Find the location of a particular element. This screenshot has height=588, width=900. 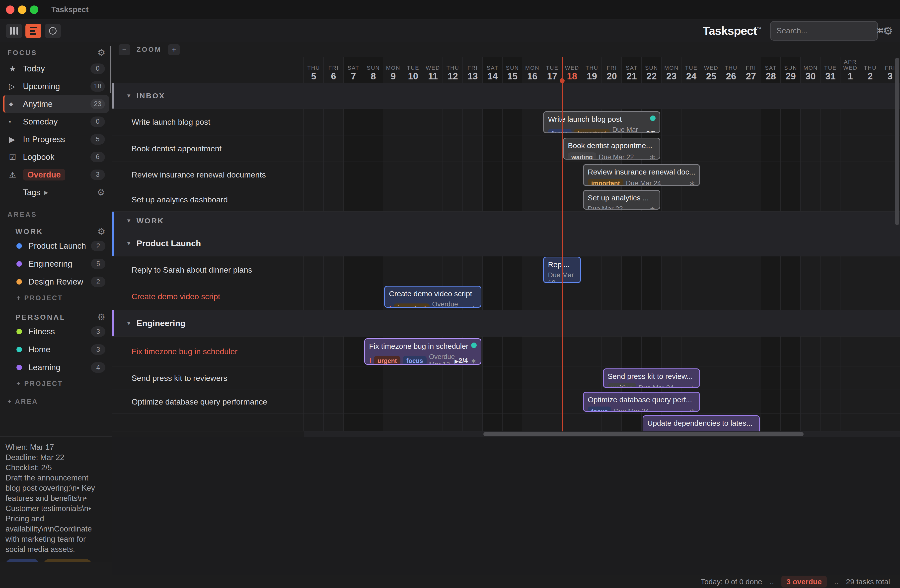

day-header: APRWED1 is located at coordinates (850, 70).